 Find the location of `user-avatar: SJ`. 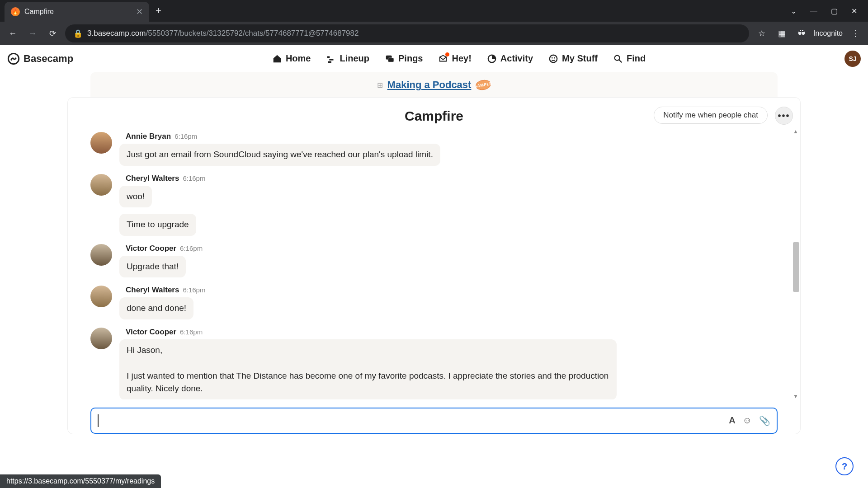

user-avatar: SJ is located at coordinates (853, 59).